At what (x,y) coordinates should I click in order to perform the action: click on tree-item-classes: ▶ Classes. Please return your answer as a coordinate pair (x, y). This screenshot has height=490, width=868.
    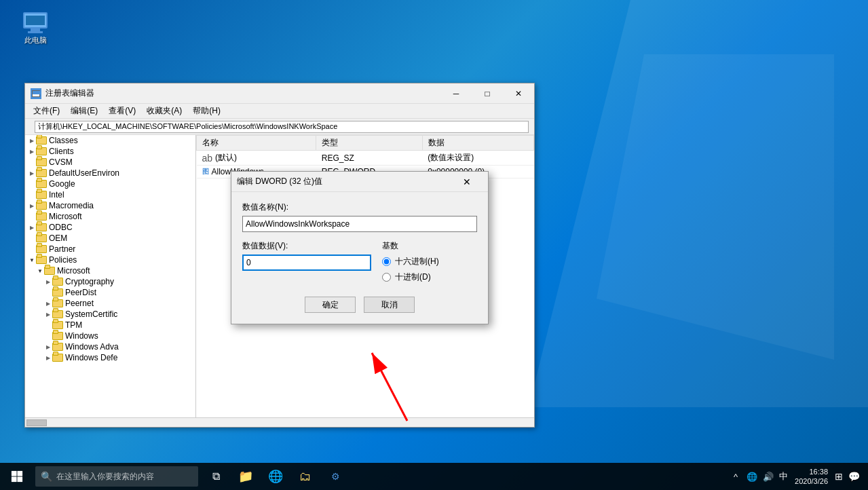
    Looking at the image, I should click on (110, 140).